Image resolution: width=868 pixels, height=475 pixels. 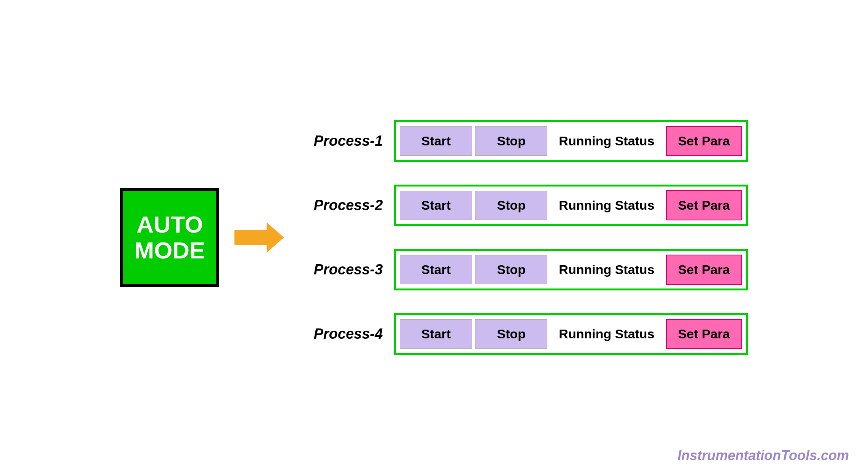 I want to click on process-1-panel: Start Stop Running Status Set Para, so click(x=571, y=141).